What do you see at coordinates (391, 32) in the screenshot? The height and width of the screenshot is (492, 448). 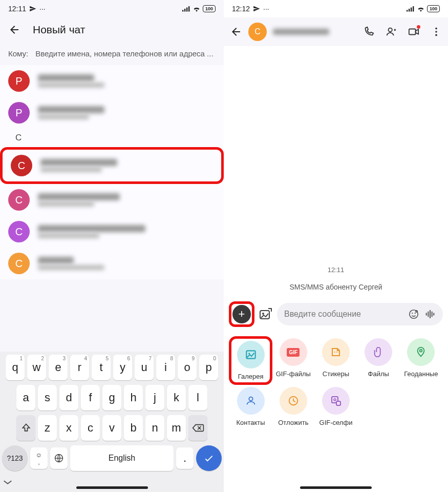 I see `add-person-icon` at bounding box center [391, 32].